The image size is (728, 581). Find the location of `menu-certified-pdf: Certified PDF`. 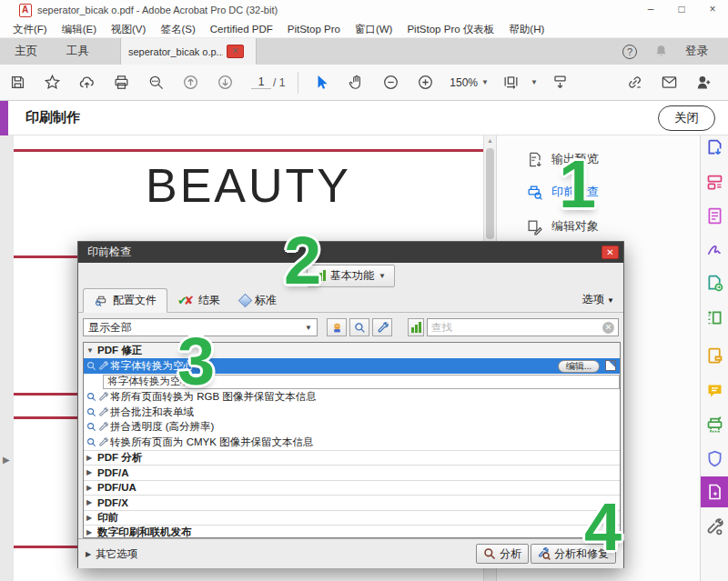

menu-certified-pdf: Certified PDF is located at coordinates (242, 29).